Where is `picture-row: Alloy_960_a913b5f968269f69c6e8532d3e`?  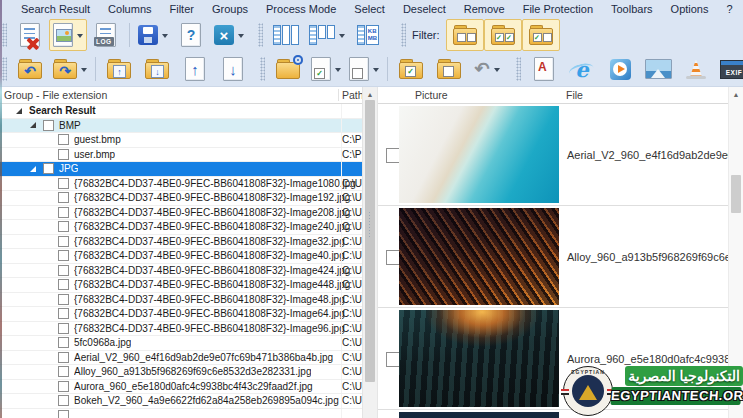
picture-row: Alloy_960_a913b5f968269f69c6e8532d3e is located at coordinates (553, 257).